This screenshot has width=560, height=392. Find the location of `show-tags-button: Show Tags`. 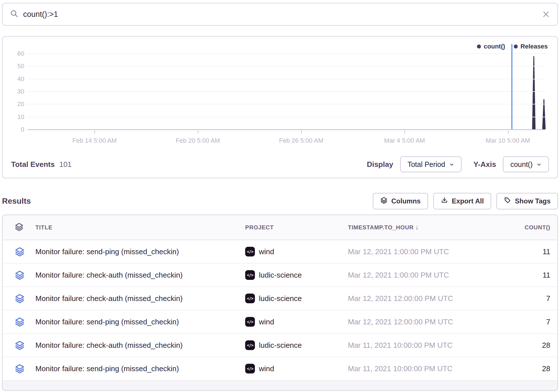

show-tags-button: Show Tags is located at coordinates (527, 201).